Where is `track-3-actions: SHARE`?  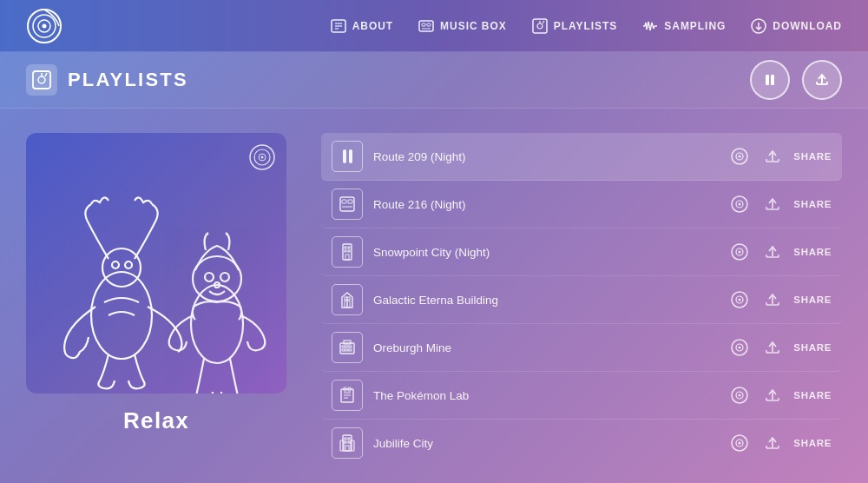
track-3-actions: SHARE is located at coordinates (779, 252).